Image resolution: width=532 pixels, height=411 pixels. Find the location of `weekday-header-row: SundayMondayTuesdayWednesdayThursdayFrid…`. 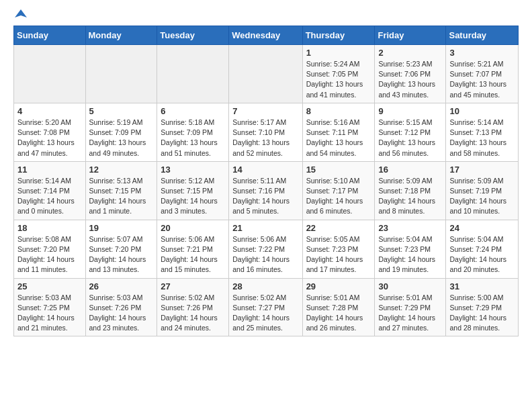

weekday-header-row: SundayMondayTuesdayWednesdayThursdayFrid… is located at coordinates (266, 36).